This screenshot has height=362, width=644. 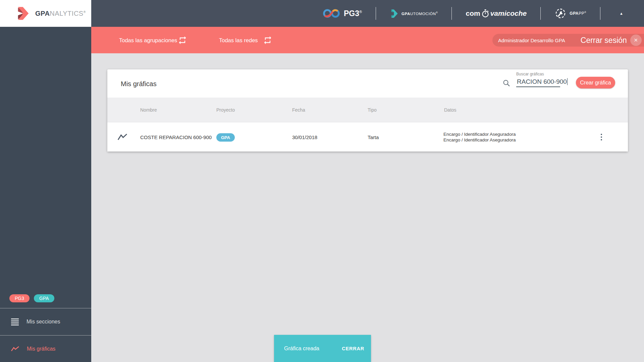 What do you see at coordinates (414, 13) in the screenshot?
I see `brand-gpautomocion: GPAUTOMOCIÓN®` at bounding box center [414, 13].